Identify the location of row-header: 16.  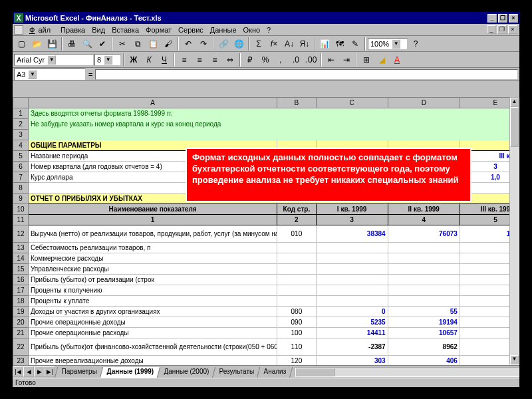
(21, 280).